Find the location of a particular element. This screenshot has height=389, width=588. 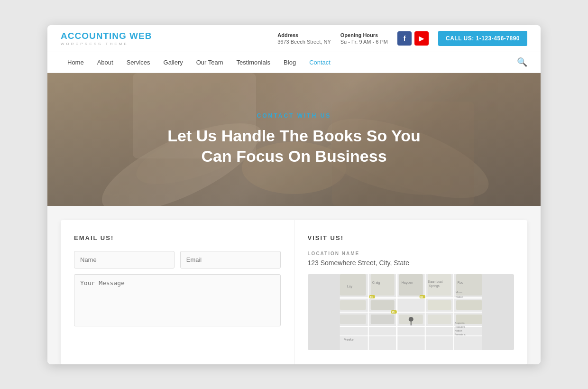

nav-about: About is located at coordinates (105, 63).